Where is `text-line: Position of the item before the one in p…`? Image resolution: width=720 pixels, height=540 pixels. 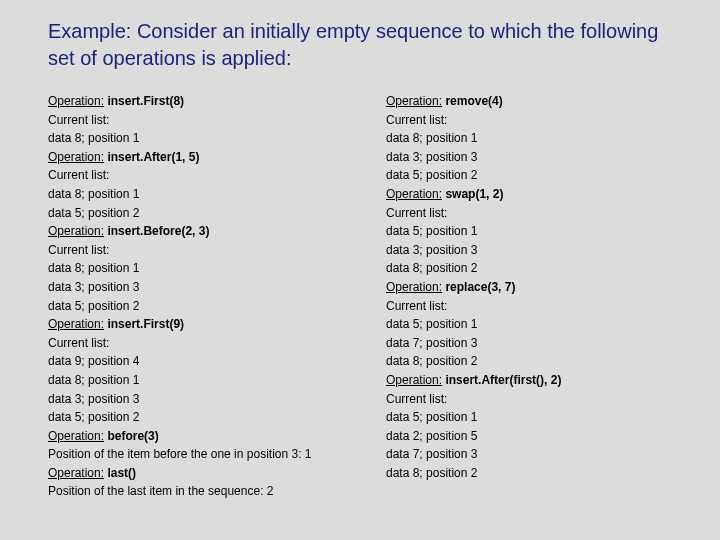 text-line: Position of the item before the one in p… is located at coordinates (197, 454).